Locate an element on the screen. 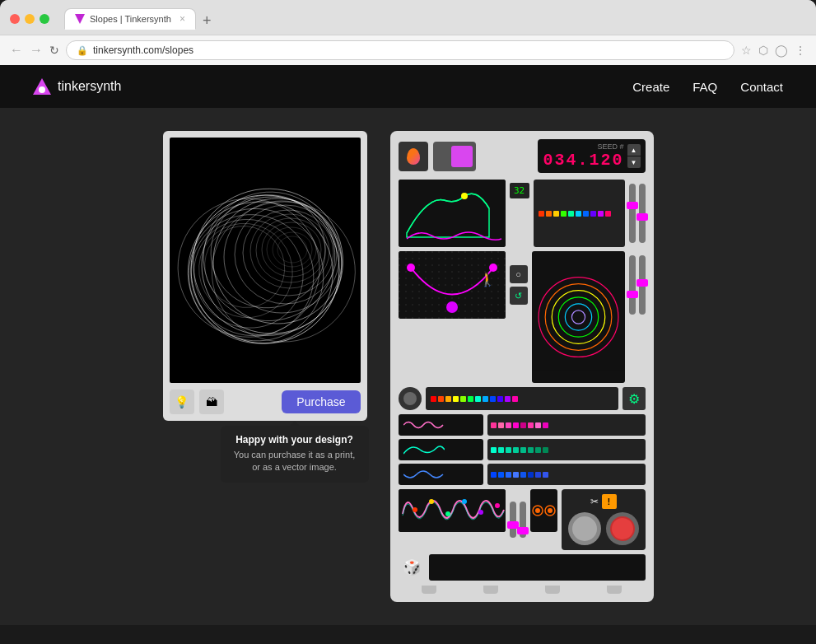 This screenshot has width=816, height=644. gray-button is located at coordinates (585, 529).